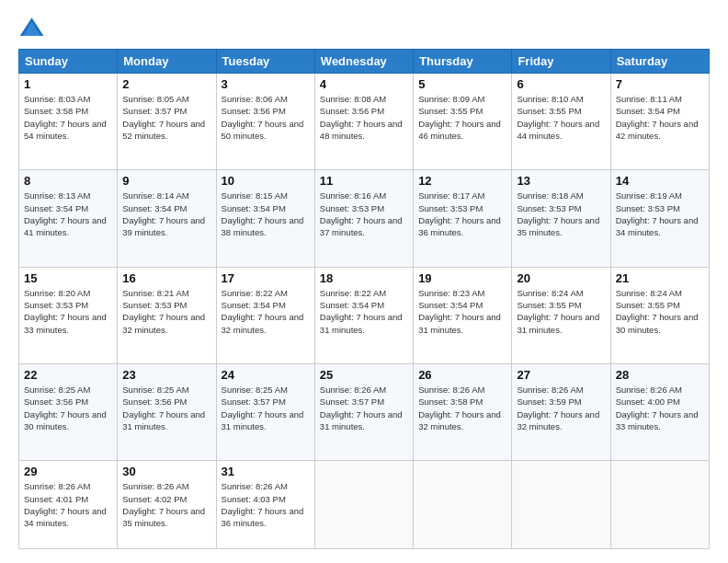 This screenshot has height=563, width=728. Describe the element at coordinates (166, 118) in the screenshot. I see `day-info: Sunrise: 8:05 AMSunset: 3:57 PMDaylight:…` at that location.